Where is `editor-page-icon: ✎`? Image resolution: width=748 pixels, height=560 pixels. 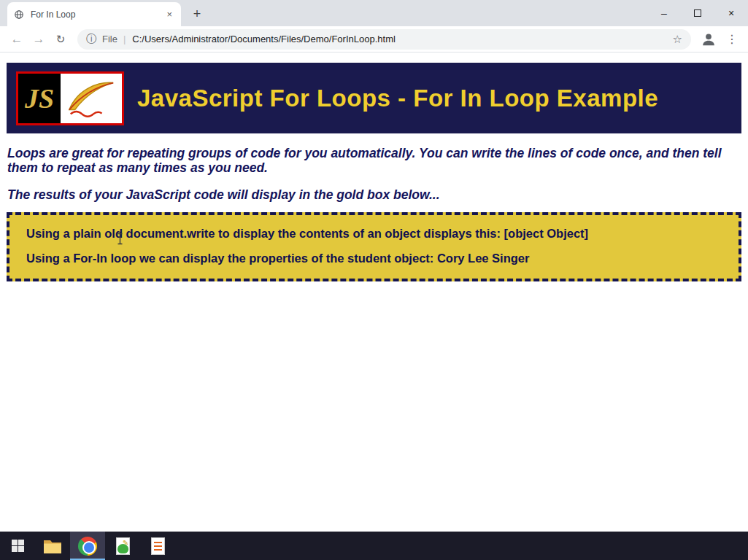 editor-page-icon: ✎ is located at coordinates (123, 546).